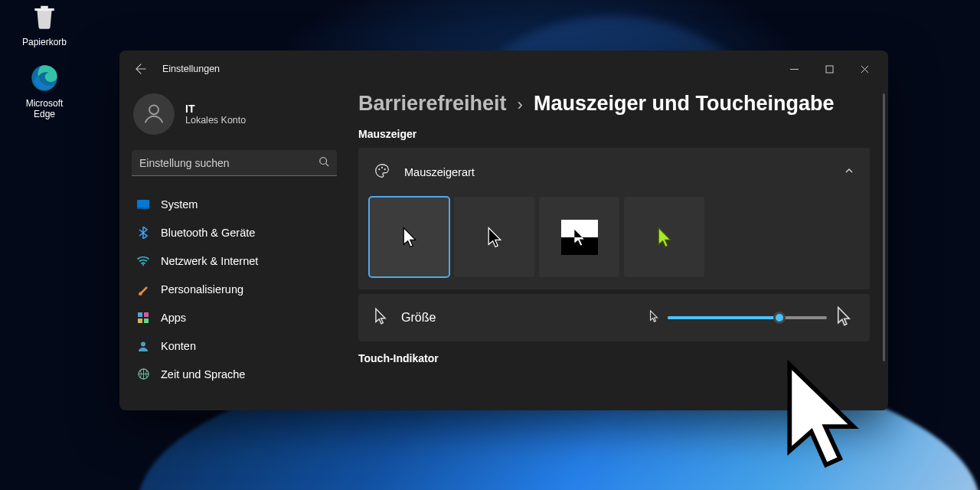 The image size is (980, 490). What do you see at coordinates (202, 289) in the screenshot?
I see `sidebar-item-label: Personalisierung` at bounding box center [202, 289].